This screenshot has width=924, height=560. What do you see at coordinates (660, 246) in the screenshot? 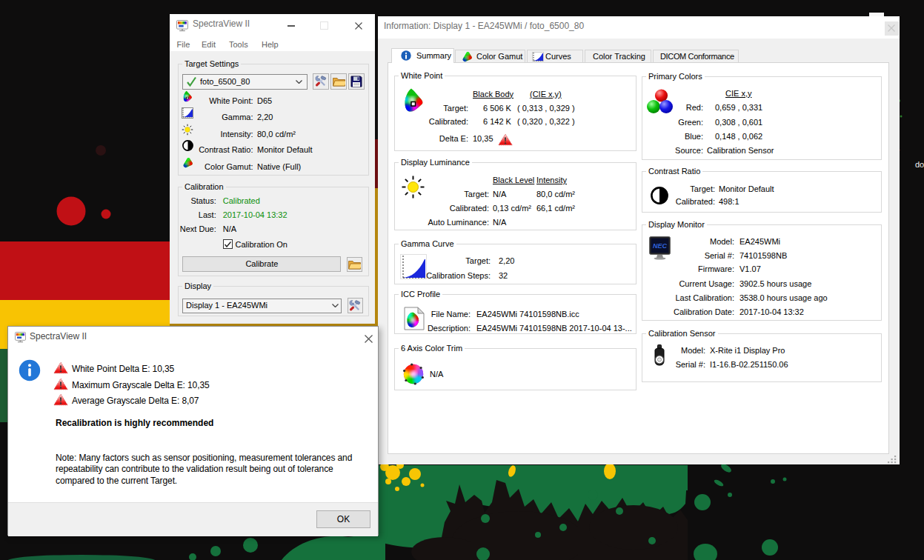
I see `svg-text: NEC` at bounding box center [660, 246].